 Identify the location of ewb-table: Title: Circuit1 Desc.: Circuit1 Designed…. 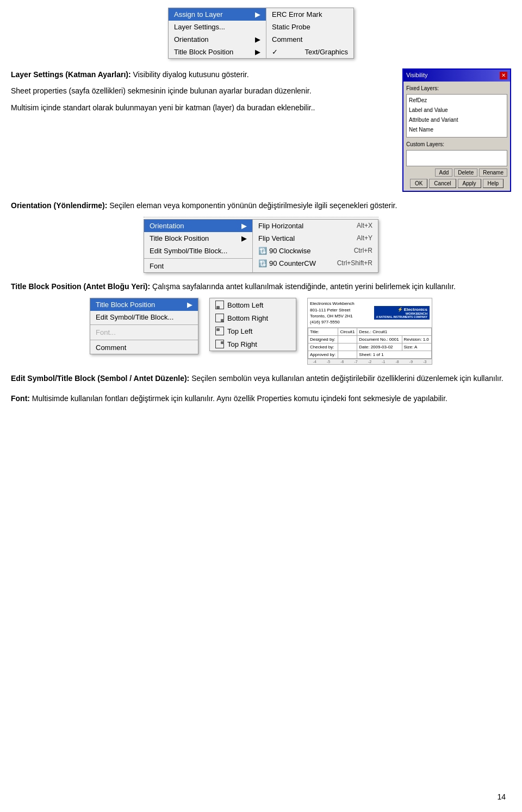
(370, 343).